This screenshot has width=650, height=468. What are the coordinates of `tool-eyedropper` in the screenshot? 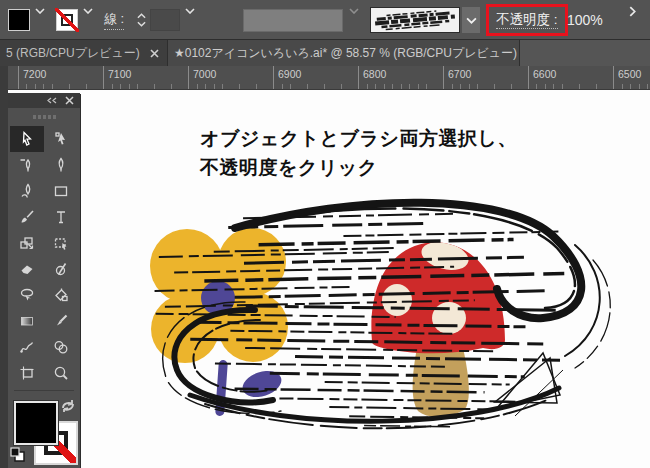 It's located at (61, 321).